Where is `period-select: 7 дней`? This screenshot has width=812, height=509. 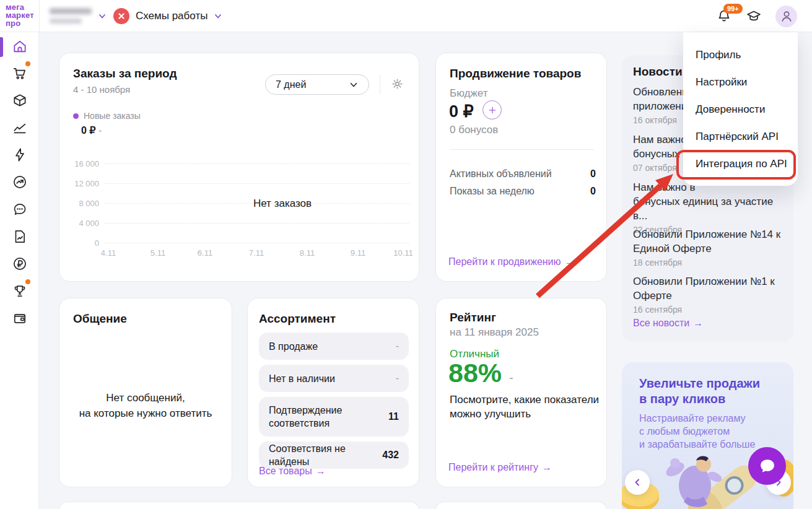
period-select: 7 дней is located at coordinates (317, 84).